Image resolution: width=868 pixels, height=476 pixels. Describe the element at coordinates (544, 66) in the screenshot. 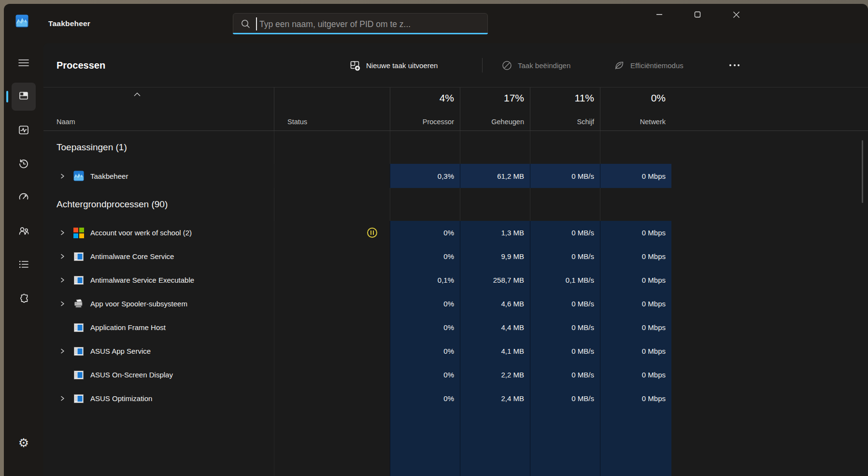

I see `end-task-label: Taak beëindigen` at that location.